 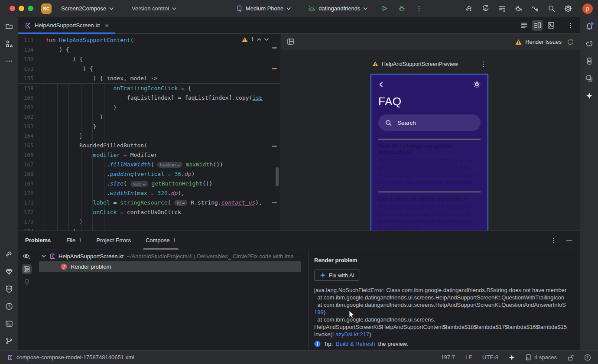 What do you see at coordinates (429, 152) in the screenshot?
I see `phone-preview: FAQ Search How do I change my profile in…` at bounding box center [429, 152].